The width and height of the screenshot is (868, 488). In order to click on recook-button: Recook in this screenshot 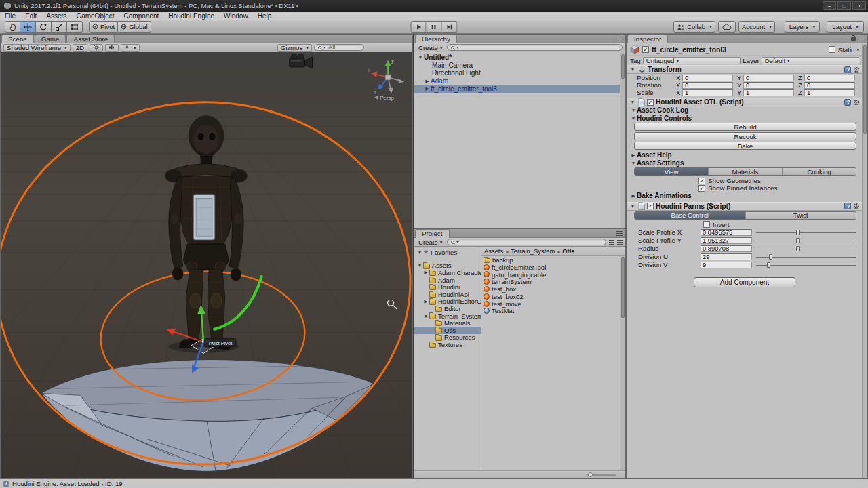, I will do `click(745, 136)`.